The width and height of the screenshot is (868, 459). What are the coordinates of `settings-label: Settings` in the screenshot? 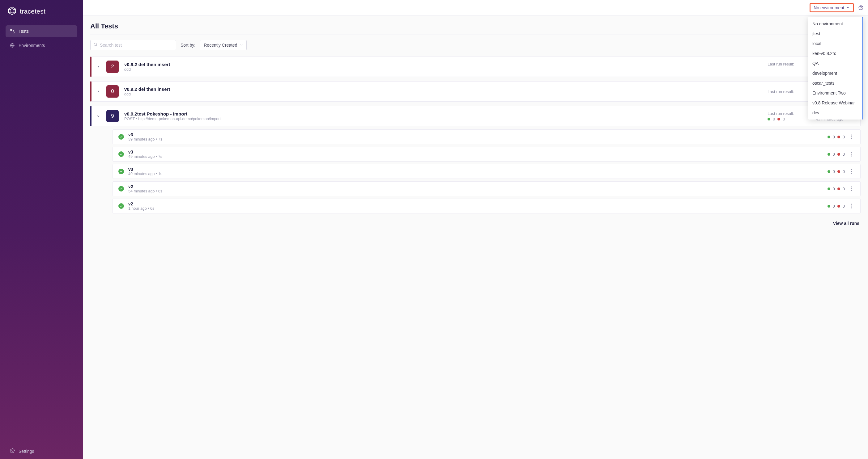 It's located at (26, 451).